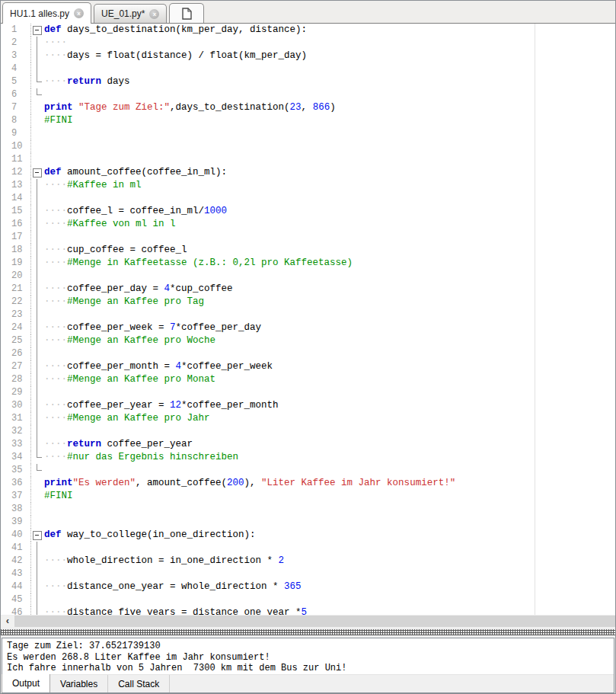  I want to click on code-line: 19····#Menge in Kaffeetasse (z.B.: 0,2l …, so click(308, 264).